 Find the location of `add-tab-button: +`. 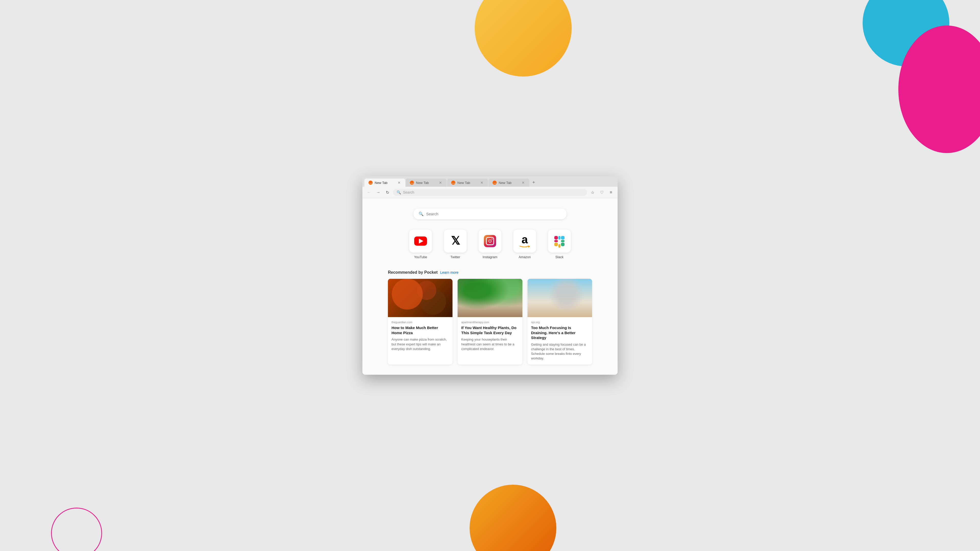

add-tab-button: + is located at coordinates (534, 183).